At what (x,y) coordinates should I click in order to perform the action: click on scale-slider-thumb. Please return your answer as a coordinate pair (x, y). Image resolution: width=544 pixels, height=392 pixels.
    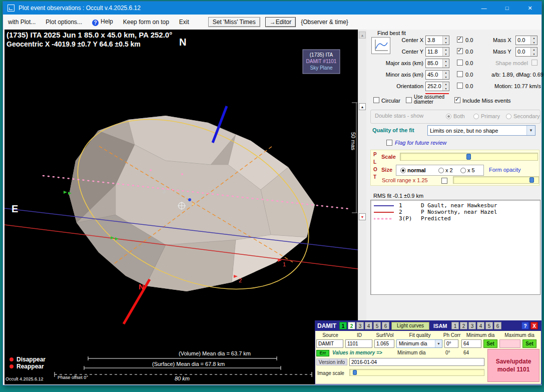
    Looking at the image, I should click on (468, 157).